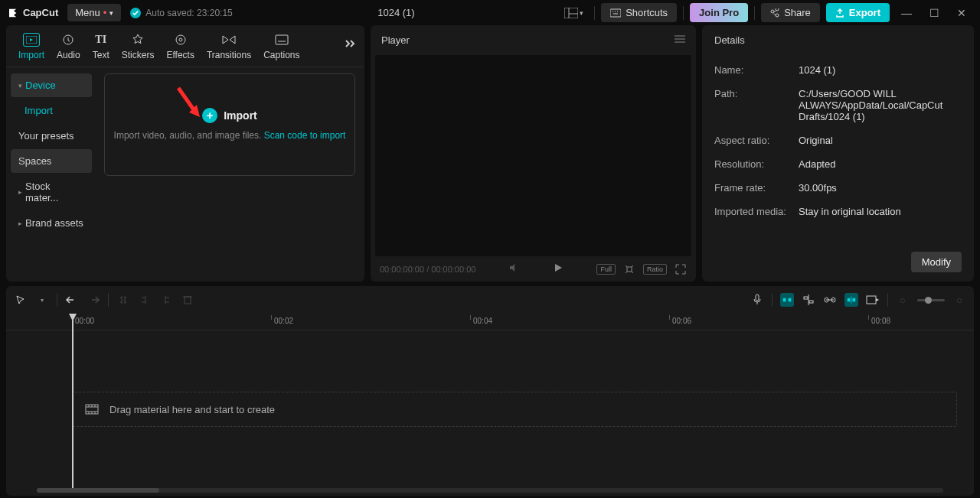 The image size is (980, 498). What do you see at coordinates (123, 300) in the screenshot?
I see `split-button` at bounding box center [123, 300].